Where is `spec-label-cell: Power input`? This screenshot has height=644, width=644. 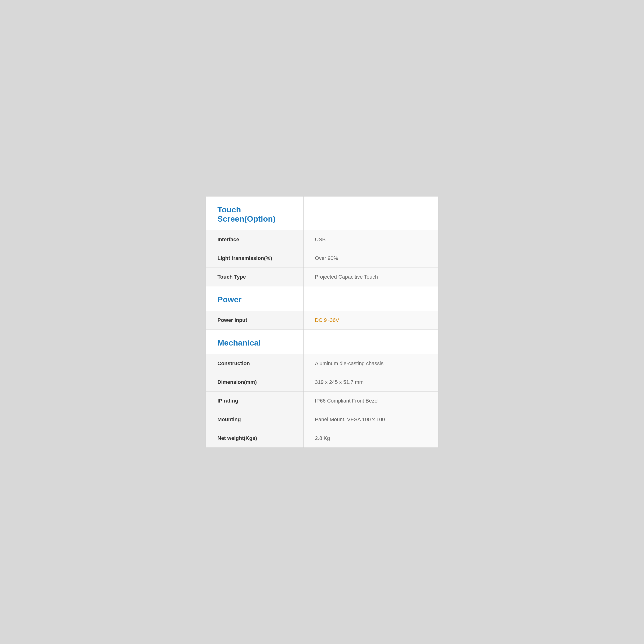 spec-label-cell: Power input is located at coordinates (255, 320).